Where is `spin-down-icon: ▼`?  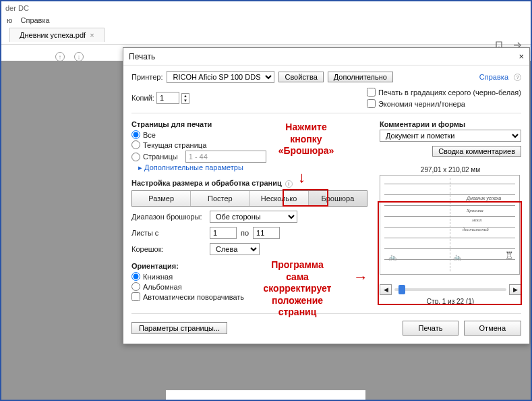
spin-down-icon: ▼ is located at coordinates (185, 101).